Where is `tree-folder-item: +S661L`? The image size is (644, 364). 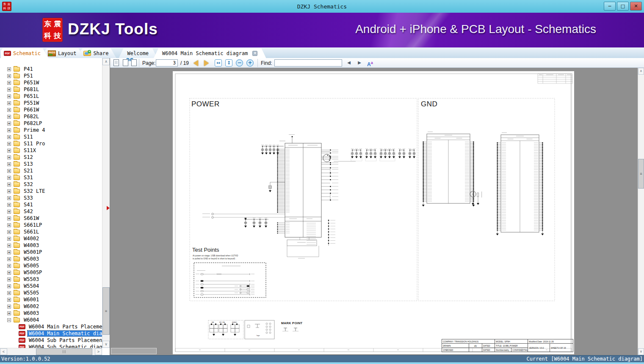
tree-folder-item: +S661L is located at coordinates (51, 232).